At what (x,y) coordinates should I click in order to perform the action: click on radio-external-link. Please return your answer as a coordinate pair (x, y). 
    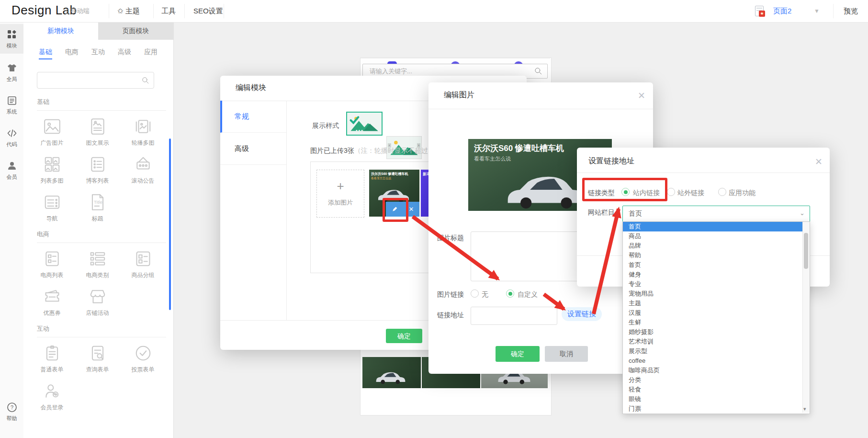
    Looking at the image, I should click on (671, 192).